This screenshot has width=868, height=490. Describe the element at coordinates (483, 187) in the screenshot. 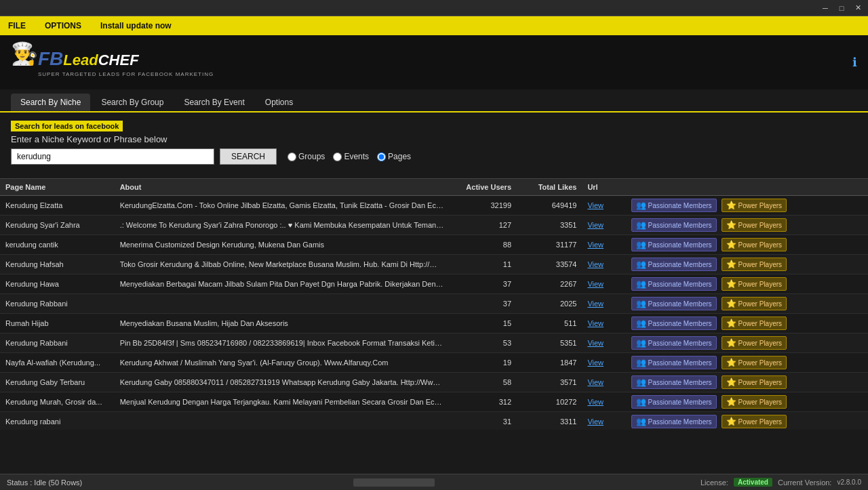

I see `col-active-users: Active Users` at that location.